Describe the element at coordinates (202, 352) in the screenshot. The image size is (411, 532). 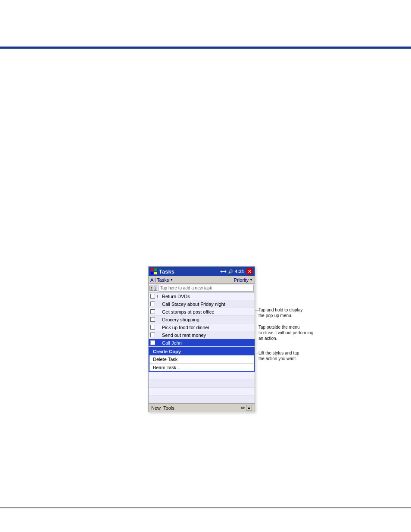
I see `context-menu-create-copy: Create Copy` at that location.